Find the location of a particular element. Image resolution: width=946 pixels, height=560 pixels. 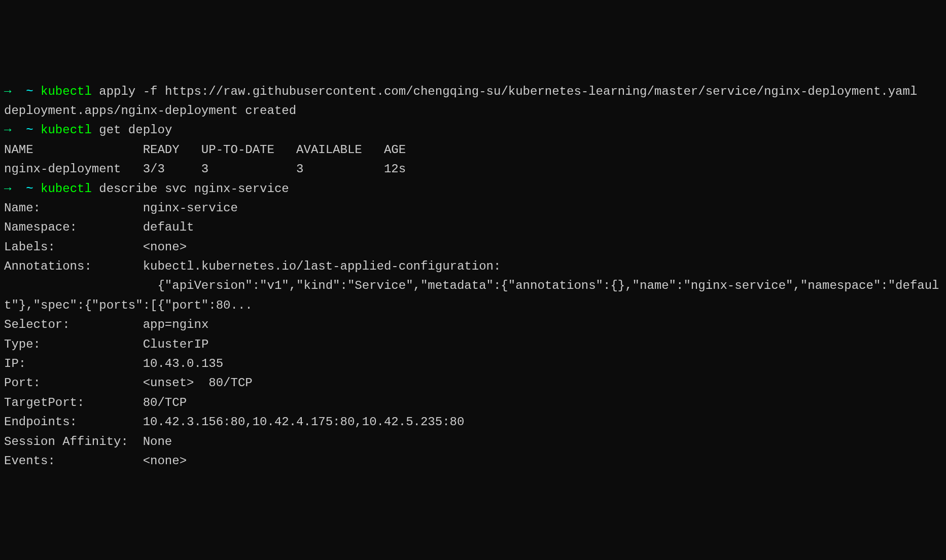

field-label: Endpoints: is located at coordinates (41, 422).